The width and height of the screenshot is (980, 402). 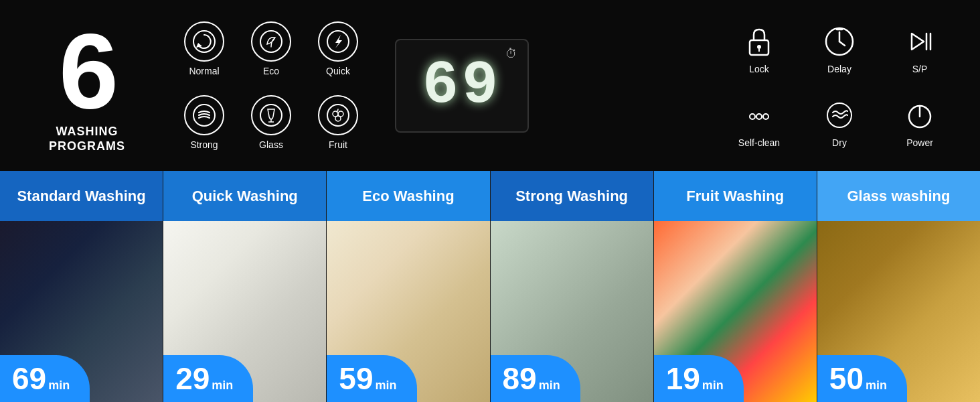 What do you see at coordinates (839, 86) in the screenshot?
I see `controls-section: Lock Delay S/P` at bounding box center [839, 86].